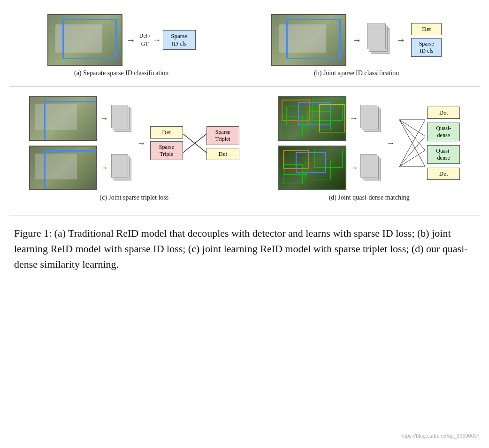 Image resolution: width=489 pixels, height=448 pixels. What do you see at coordinates (244, 86) in the screenshot?
I see `divider` at bounding box center [244, 86].